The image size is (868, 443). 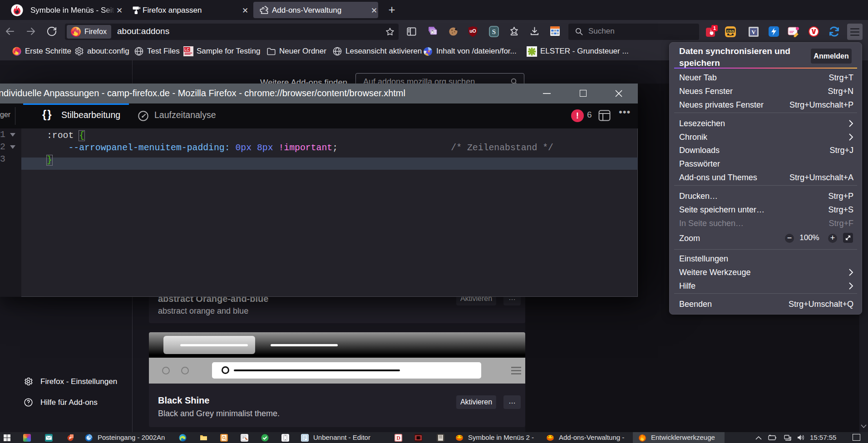 What do you see at coordinates (187, 50) in the screenshot?
I see `svg-text: LC` at bounding box center [187, 50].